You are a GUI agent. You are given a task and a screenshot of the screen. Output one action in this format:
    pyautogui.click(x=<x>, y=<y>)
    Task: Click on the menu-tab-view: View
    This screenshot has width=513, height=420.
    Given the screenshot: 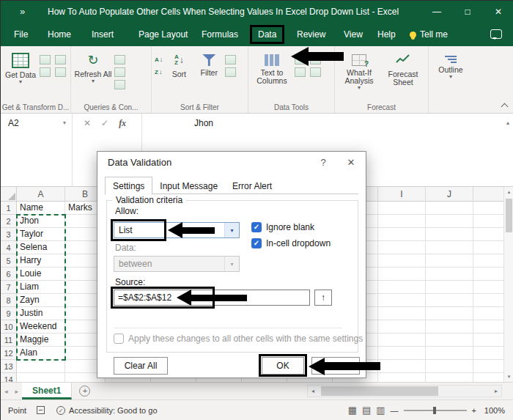 What is the action you would take?
    pyautogui.click(x=353, y=34)
    